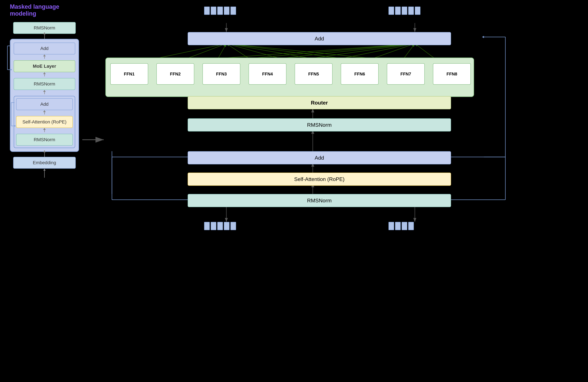  Describe the element at coordinates (401, 226) in the screenshot. I see `token-grid-bot-right` at that location.